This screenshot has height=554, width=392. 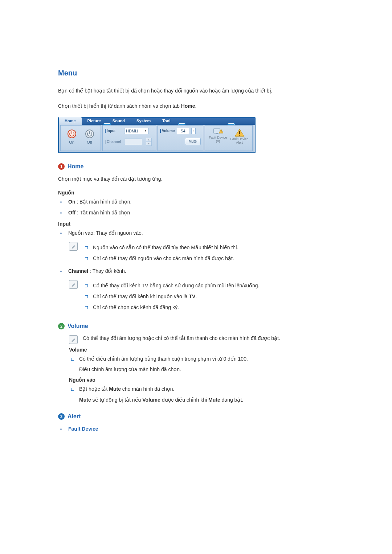 I want to click on power-off-button: Off, so click(x=90, y=137).